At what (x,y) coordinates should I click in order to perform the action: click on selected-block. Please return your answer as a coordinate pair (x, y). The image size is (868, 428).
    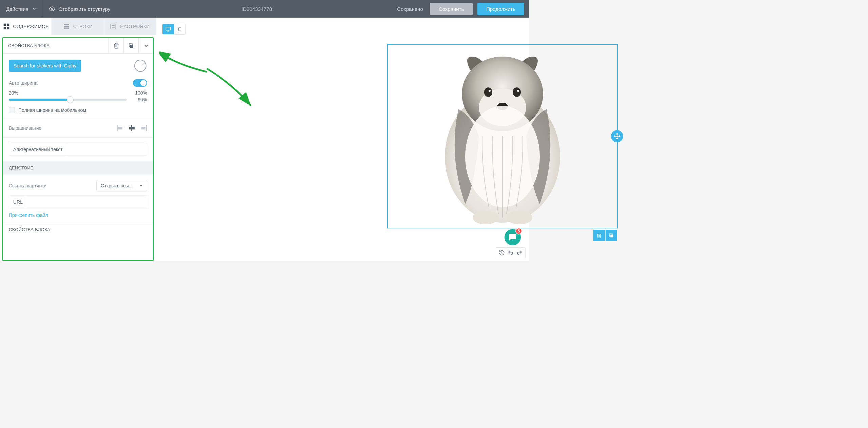
    Looking at the image, I should click on (502, 136).